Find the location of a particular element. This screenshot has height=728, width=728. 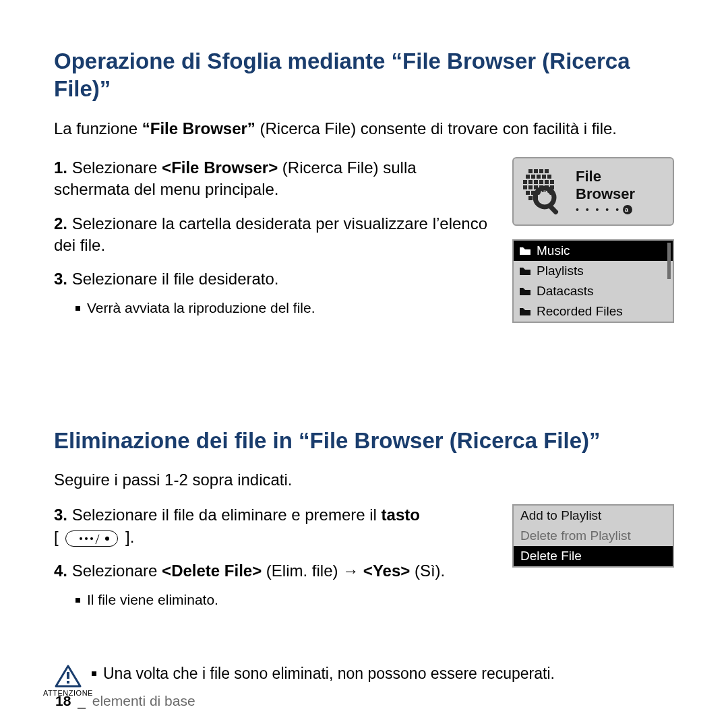

nav-badge-icon: a is located at coordinates (628, 210).